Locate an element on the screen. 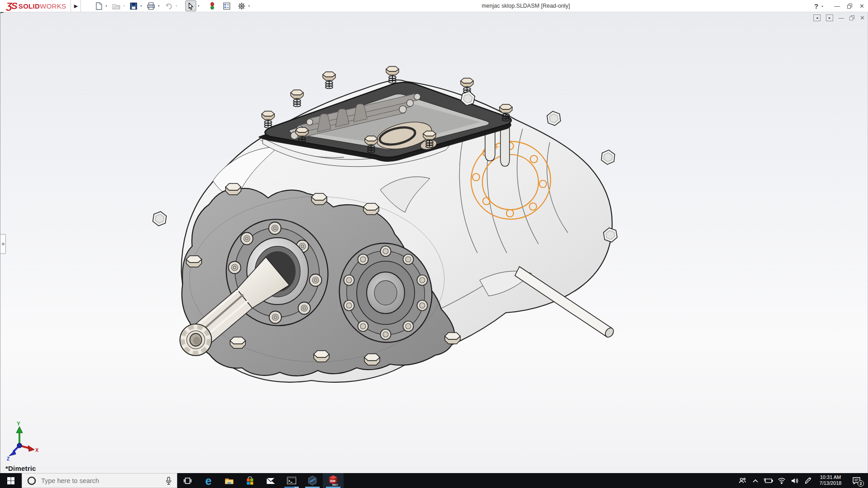 This screenshot has height=488, width=868. hidden-icons-chevron-icon is located at coordinates (755, 481).